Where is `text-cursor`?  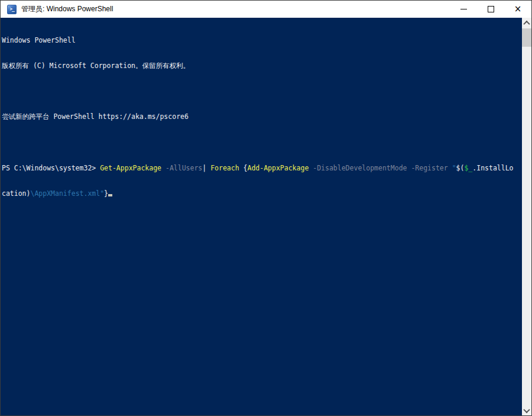 text-cursor is located at coordinates (110, 195).